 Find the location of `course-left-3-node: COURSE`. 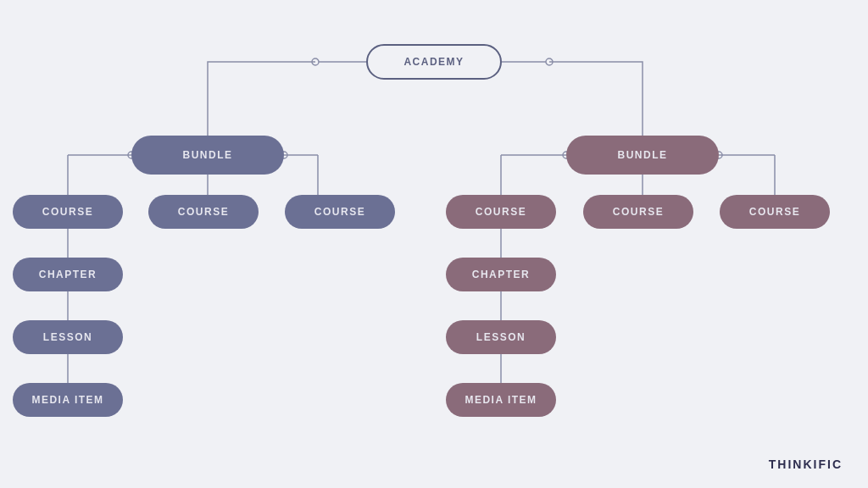

course-left-3-node: COURSE is located at coordinates (340, 212).